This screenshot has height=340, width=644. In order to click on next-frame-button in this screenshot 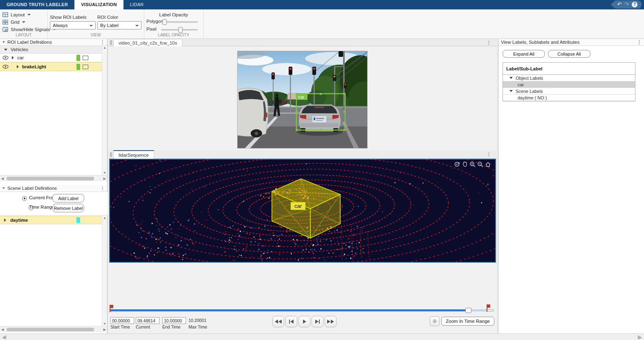, I will do `click(317, 322)`.